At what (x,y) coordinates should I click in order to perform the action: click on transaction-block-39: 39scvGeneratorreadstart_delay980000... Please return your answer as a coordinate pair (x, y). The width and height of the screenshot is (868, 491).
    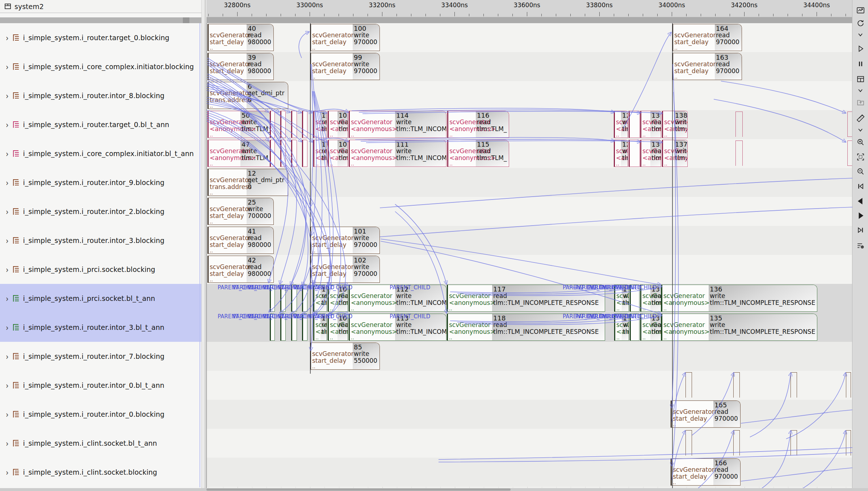
    Looking at the image, I should click on (240, 67).